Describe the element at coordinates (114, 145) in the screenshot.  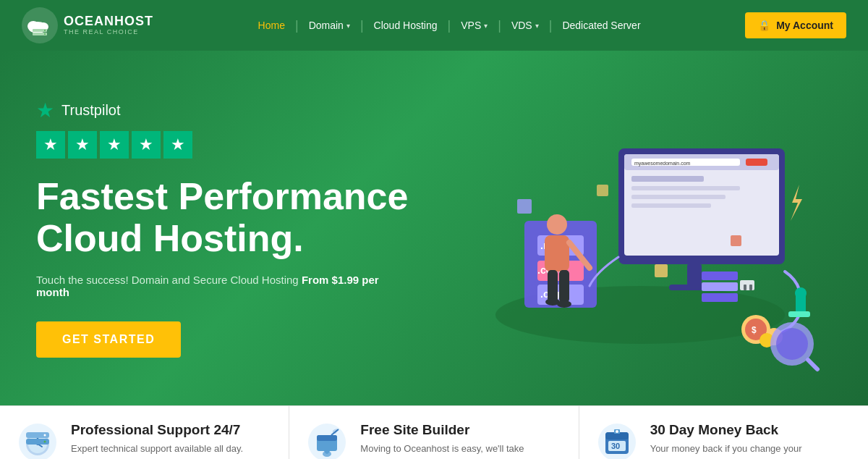
I see `star-3: ★` at that location.